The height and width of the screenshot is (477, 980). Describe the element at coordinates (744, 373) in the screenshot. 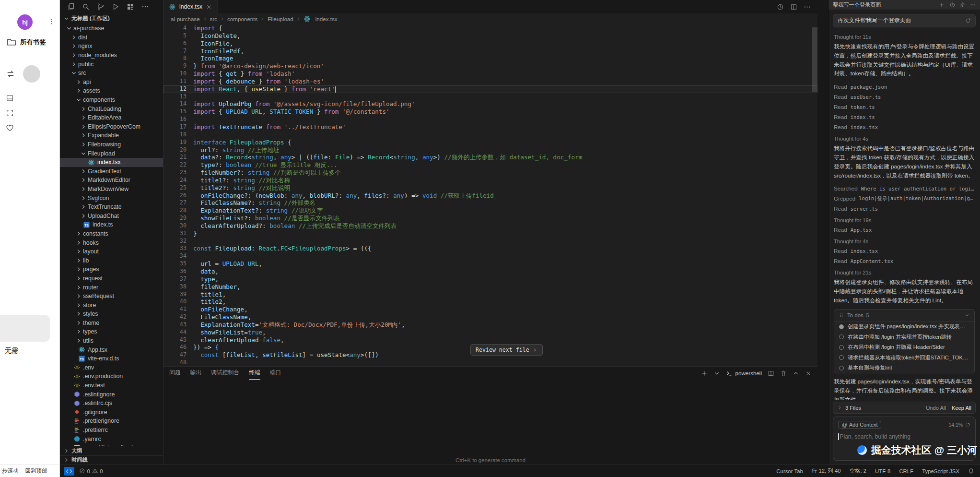

I see `terminal-shell: powershell` at that location.